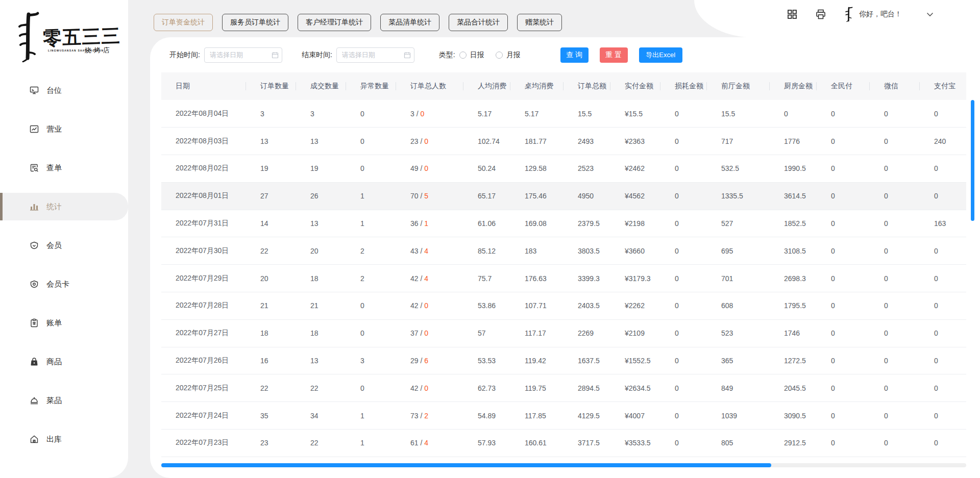 The height and width of the screenshot is (478, 980). What do you see at coordinates (271, 333) in the screenshot?
I see `table-cell: 18` at bounding box center [271, 333].